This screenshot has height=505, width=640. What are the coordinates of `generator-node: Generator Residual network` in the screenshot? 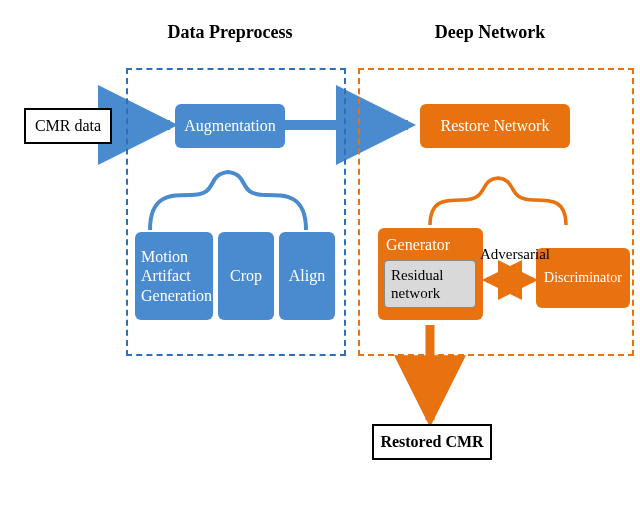 It's located at (430, 274).